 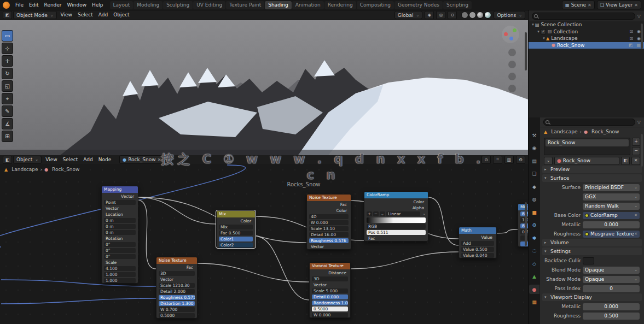 What do you see at coordinates (178, 5) in the screenshot?
I see `tab-sculpting: Sculpting` at bounding box center [178, 5].